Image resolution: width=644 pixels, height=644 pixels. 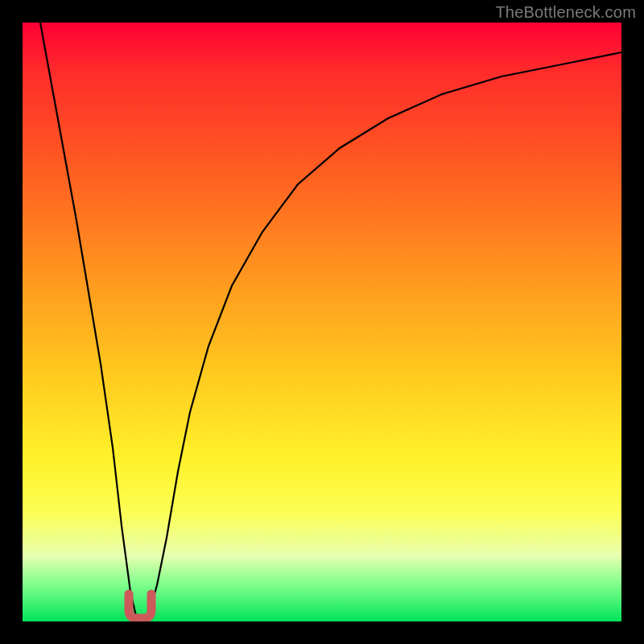 I want to click on minimum-marker, so click(x=140, y=606).